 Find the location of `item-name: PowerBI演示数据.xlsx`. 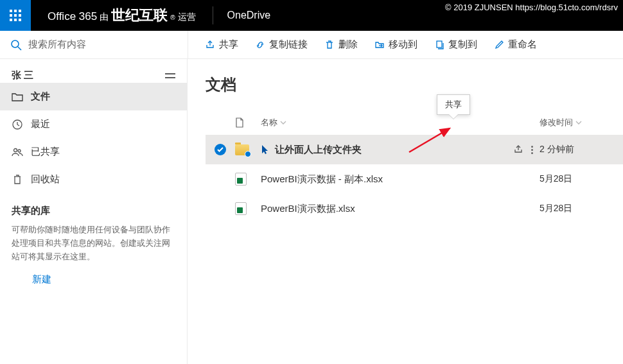

item-name: PowerBI演示数据.xlsx is located at coordinates (308, 209).